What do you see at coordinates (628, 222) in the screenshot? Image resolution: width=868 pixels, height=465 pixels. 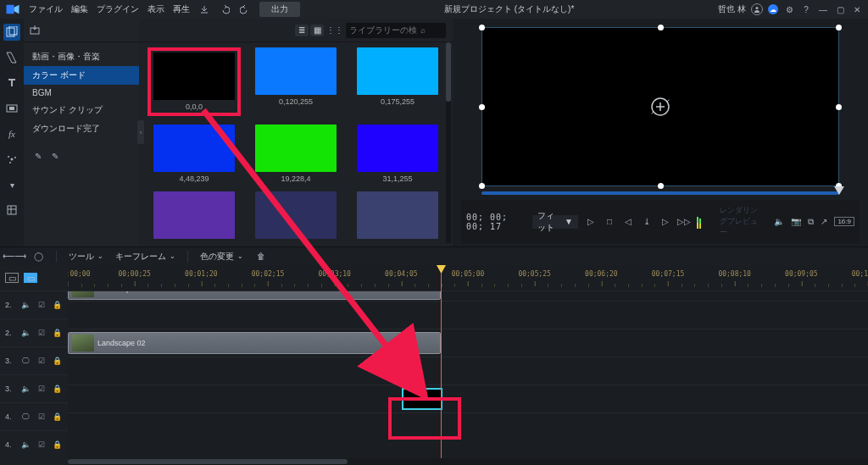 I see `prev-frame-icon: ◁` at bounding box center [628, 222].